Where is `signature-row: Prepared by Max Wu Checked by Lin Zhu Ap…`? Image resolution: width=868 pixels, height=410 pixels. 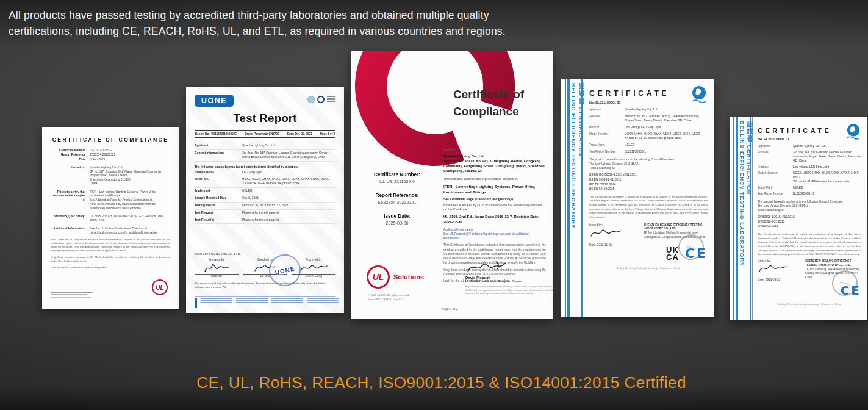
signature-row: Prepared by Max Wu Checked by Lin Zhu Ap… is located at coordinates (265, 268).